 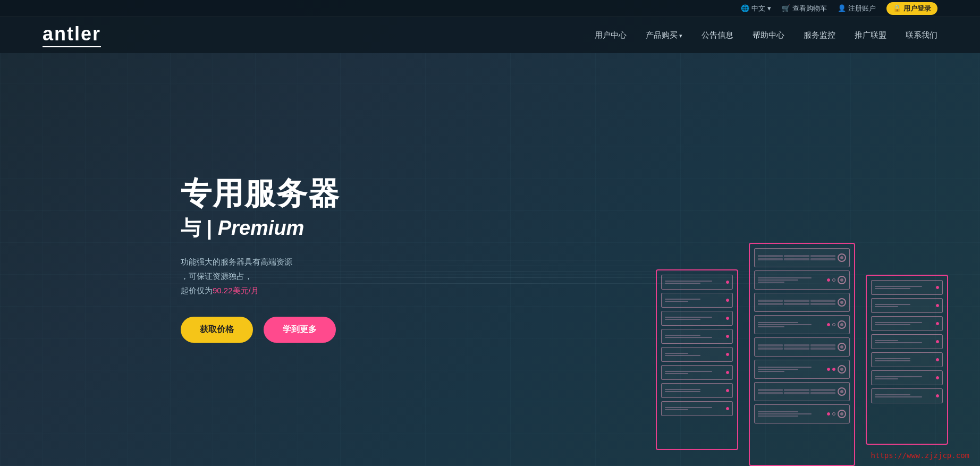 I want to click on cart-link: 🛒 查看购物车, so click(x=805, y=9).